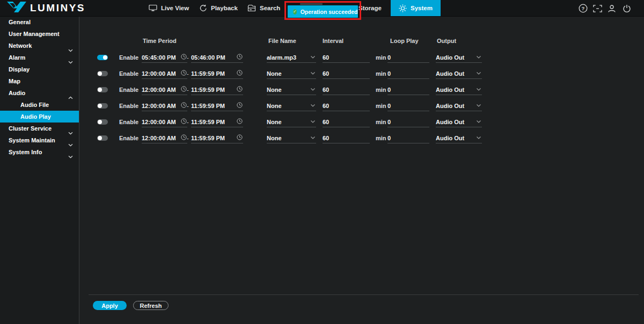 The width and height of the screenshot is (644, 324). What do you see at coordinates (40, 34) in the screenshot?
I see `sidebar-item-user-management: User Management` at bounding box center [40, 34].